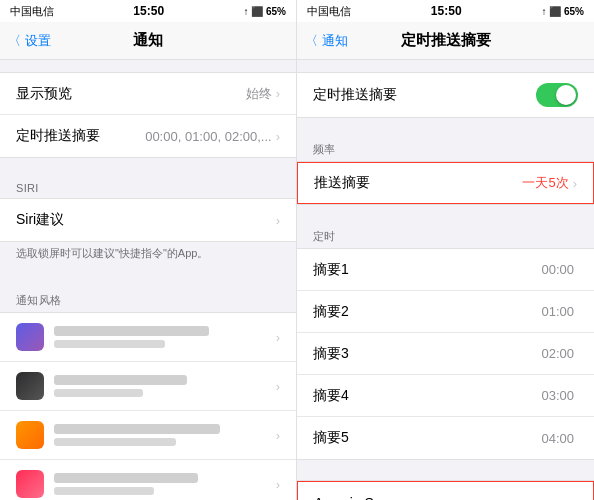 The height and width of the screenshot is (500, 594). What do you see at coordinates (148, 115) in the screenshot?
I see `main-group-left: 显示预览 始终 › 定时推送摘要 00:00, 01:00, 02:00,...…` at bounding box center [148, 115].